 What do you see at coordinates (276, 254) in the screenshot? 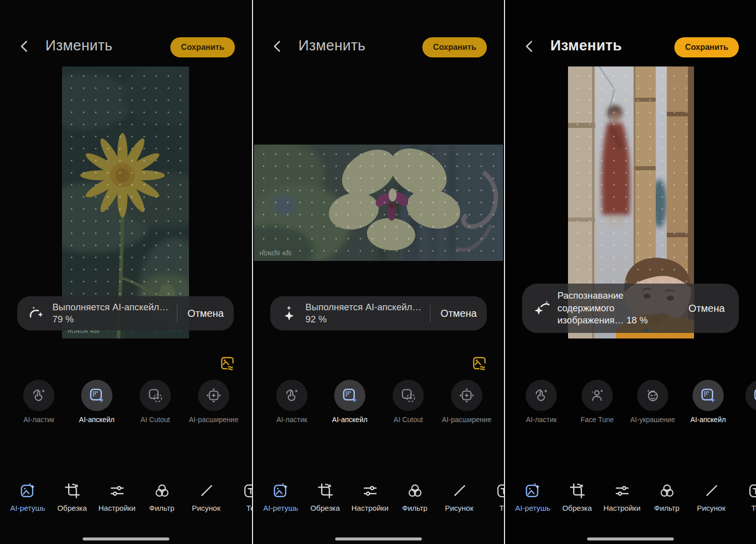
I see `watermark: HONOR 400` at bounding box center [276, 254].